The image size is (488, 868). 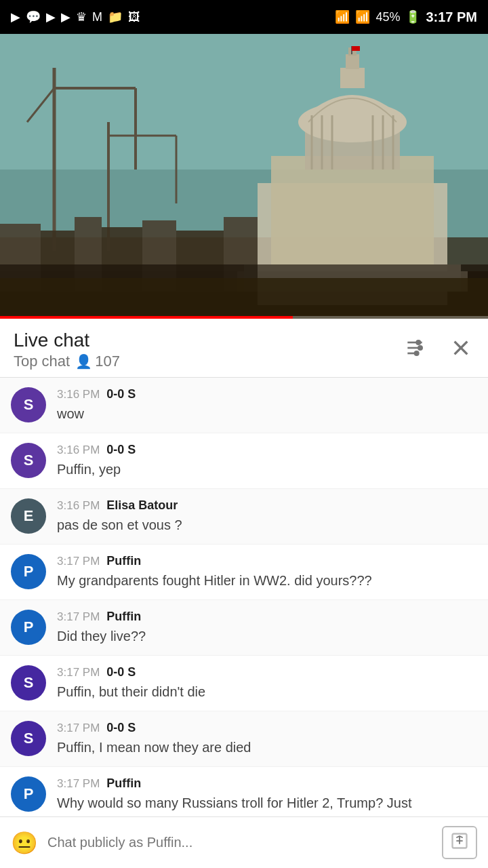 What do you see at coordinates (406, 18) in the screenshot?
I see `status-right: 📶 📶 45% 🔋 3:17 PM` at bounding box center [406, 18].